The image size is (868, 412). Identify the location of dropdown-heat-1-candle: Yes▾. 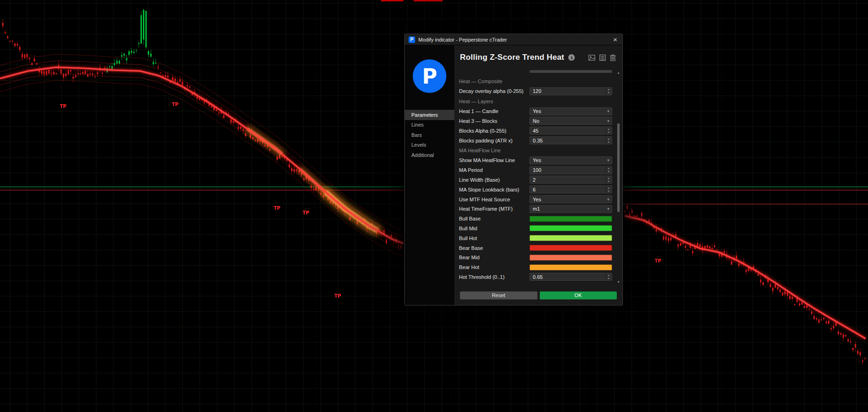
(571, 111).